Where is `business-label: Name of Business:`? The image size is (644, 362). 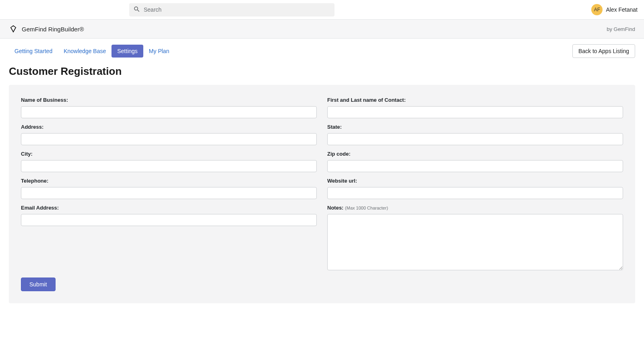 business-label: Name of Business: is located at coordinates (169, 100).